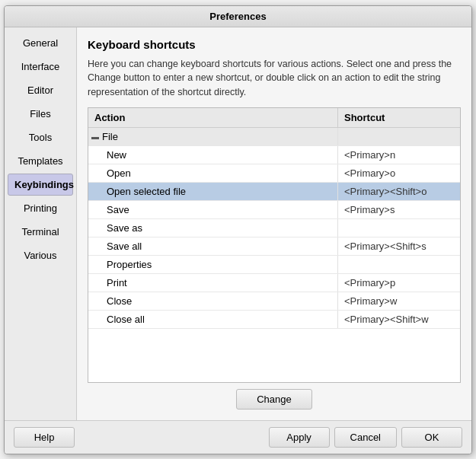 This screenshot has height=459, width=476. What do you see at coordinates (274, 320) in the screenshot?
I see `table-row: Close all<Primary><Shift>w` at bounding box center [274, 320].